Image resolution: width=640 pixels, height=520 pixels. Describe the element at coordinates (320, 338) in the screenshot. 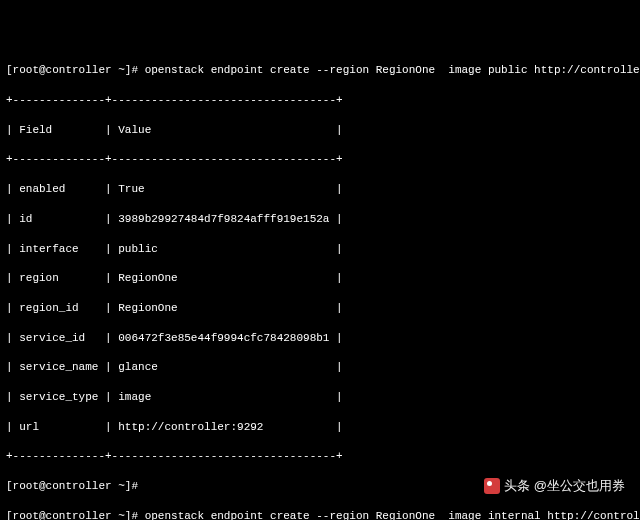

I see `table-row: | service_id | 006472f3e85e44f9994cfc784…` at that location.